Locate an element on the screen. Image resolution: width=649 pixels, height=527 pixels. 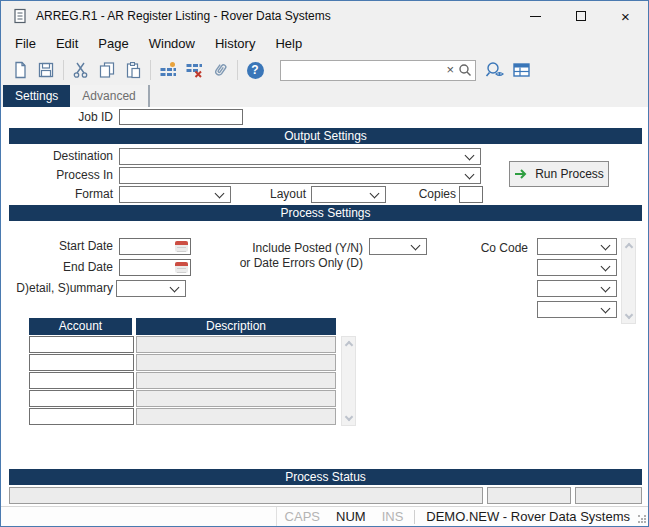
save-icon is located at coordinates (46, 70).